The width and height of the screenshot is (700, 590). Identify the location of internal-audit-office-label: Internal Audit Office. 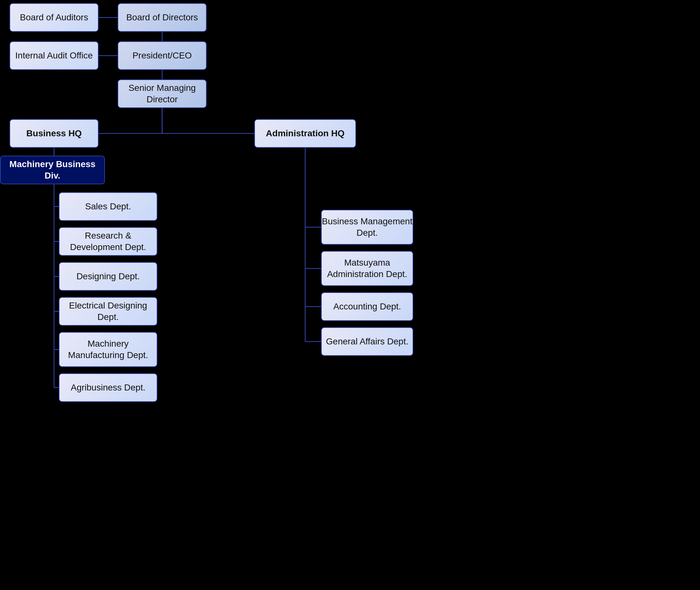
(54, 56).